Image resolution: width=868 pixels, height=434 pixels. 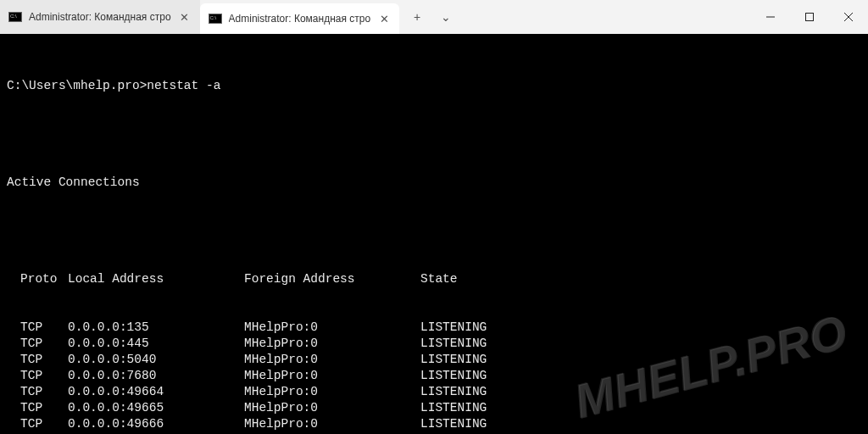 What do you see at coordinates (434, 376) in the screenshot?
I see `table-row: TCP0.0.0.0:7680MHelpPro:0LISTENING` at bounding box center [434, 376].